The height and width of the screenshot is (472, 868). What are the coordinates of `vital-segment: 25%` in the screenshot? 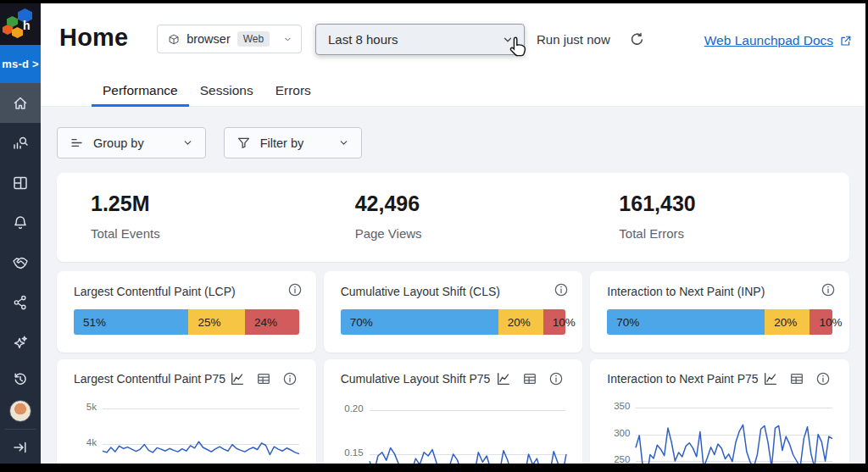 It's located at (216, 322).